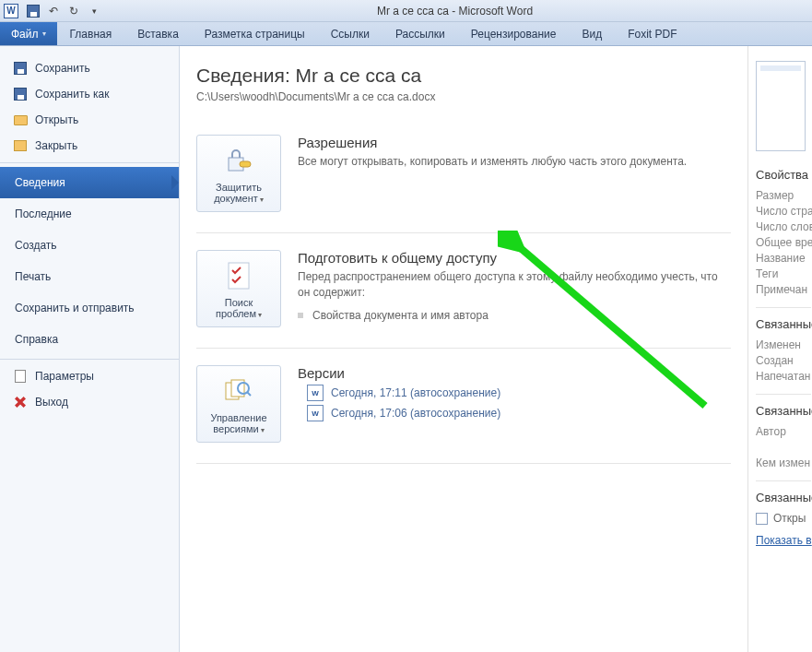  I want to click on save-as-icon, so click(20, 94).